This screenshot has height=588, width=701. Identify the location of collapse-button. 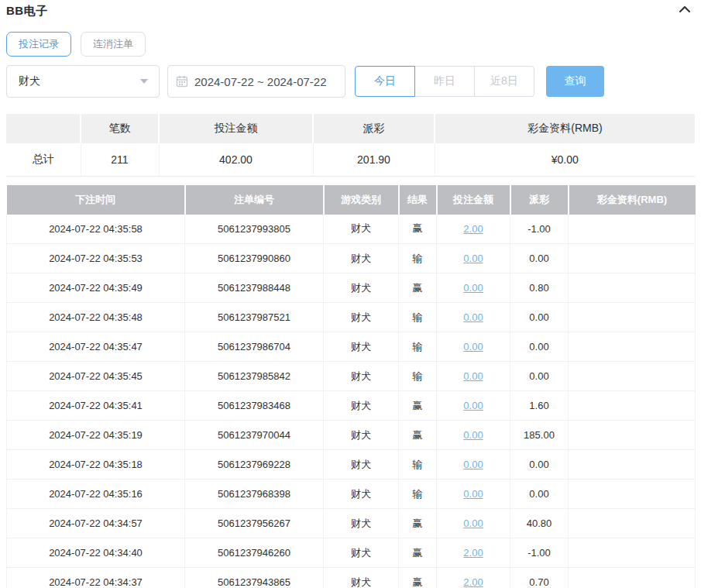
(685, 11).